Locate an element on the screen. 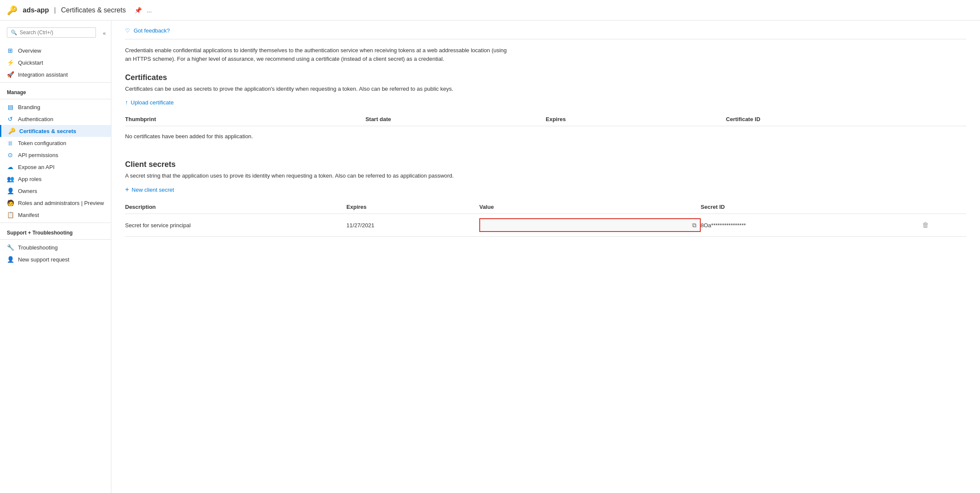 This screenshot has height=493, width=980. copy-icon: ⧉ is located at coordinates (694, 225).